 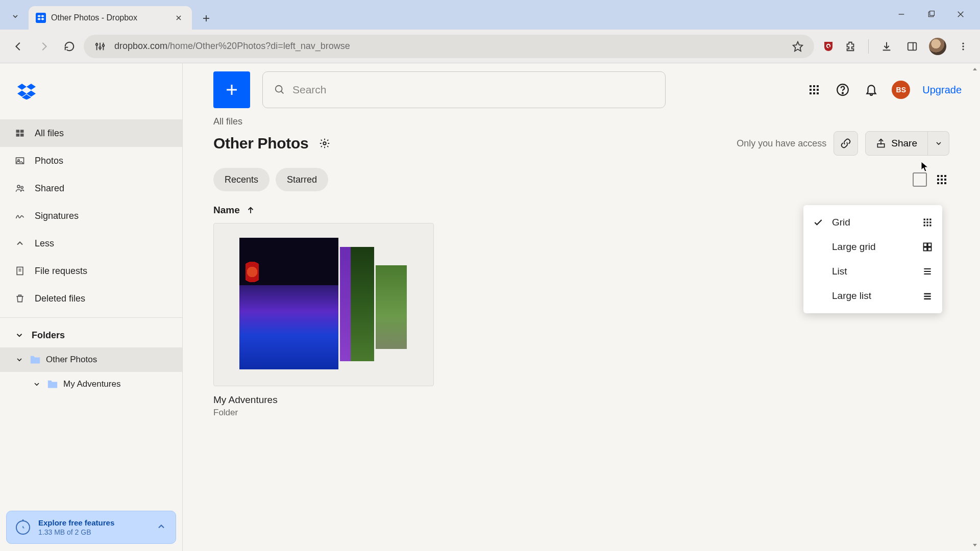 I want to click on reload-button, so click(x=69, y=46).